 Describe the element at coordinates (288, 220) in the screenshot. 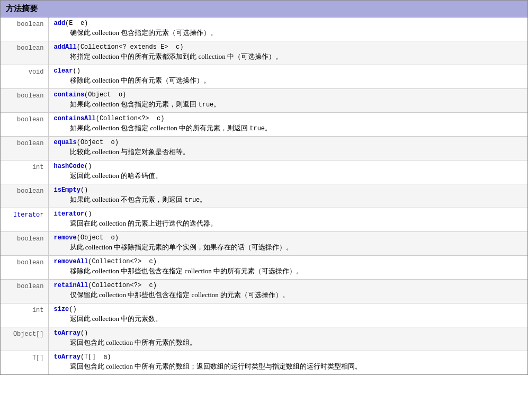

I see `method-detail-cell: iterator()返回在此 collection 的元素上进行迭代的迭代器。` at that location.